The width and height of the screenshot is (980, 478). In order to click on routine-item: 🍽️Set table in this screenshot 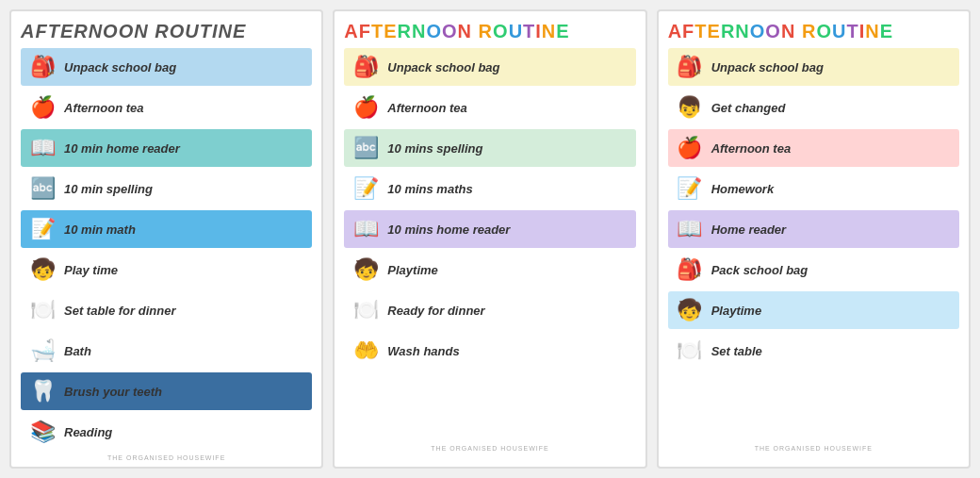, I will do `click(814, 351)`.